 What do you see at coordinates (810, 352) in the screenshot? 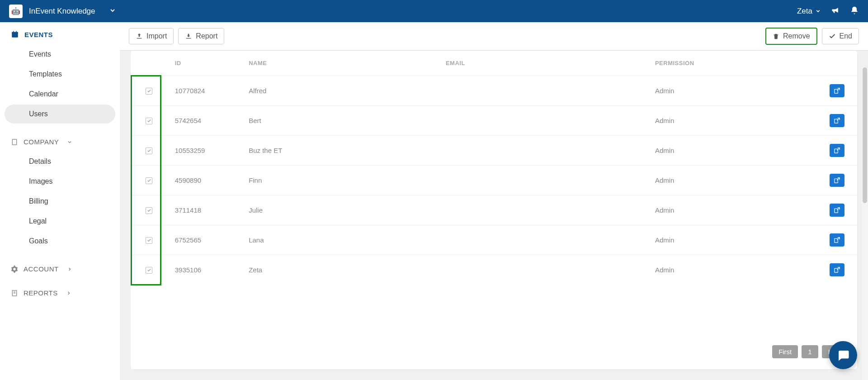
I see `page-number-button: 1` at bounding box center [810, 352].